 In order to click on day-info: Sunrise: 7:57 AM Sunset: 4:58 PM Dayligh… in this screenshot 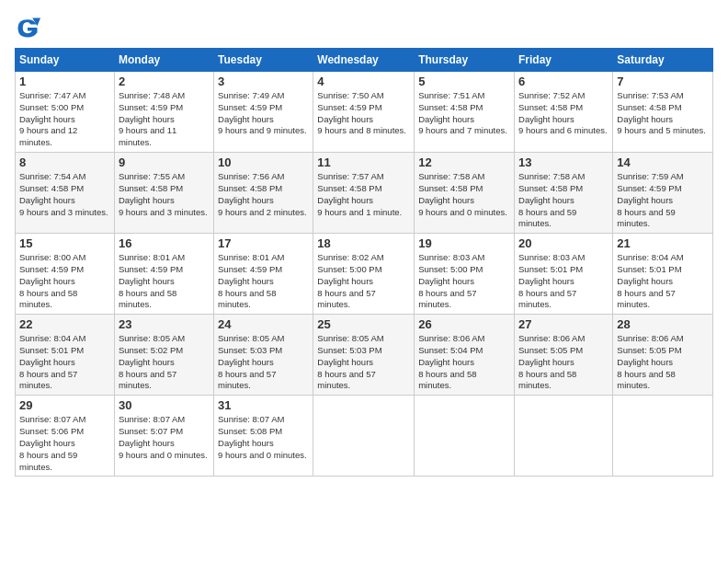, I will do `click(364, 195)`.